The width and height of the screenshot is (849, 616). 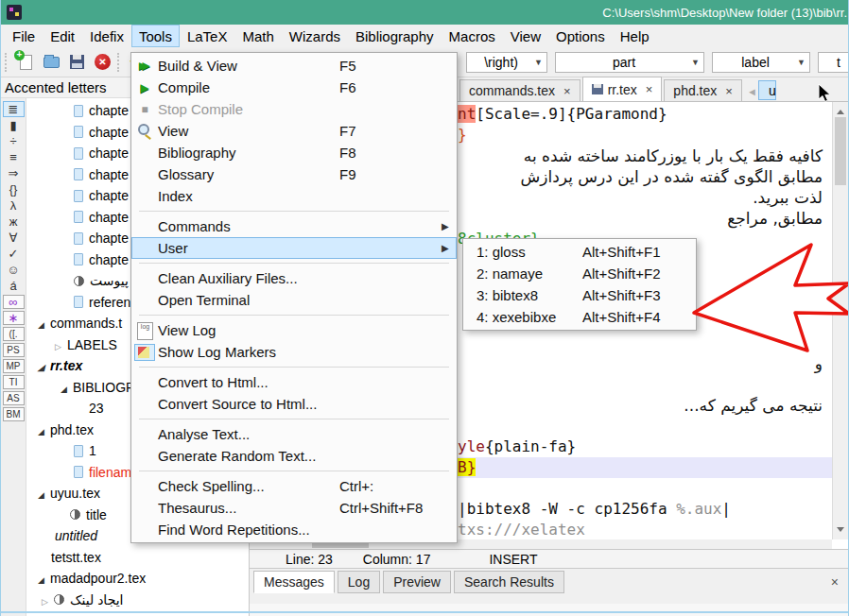 I want to click on toolbar-combobox: \right) ▼, so click(x=507, y=62).